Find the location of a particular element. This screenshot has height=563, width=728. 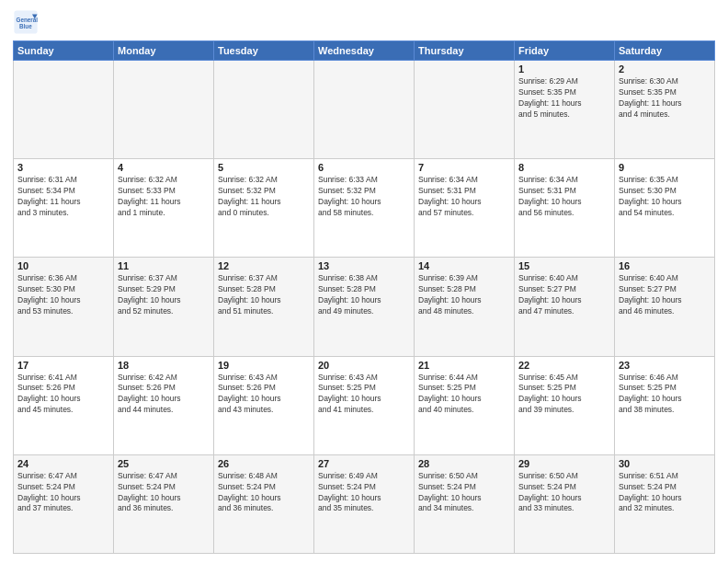

weekday-header-saturday: Saturday is located at coordinates (665, 52).